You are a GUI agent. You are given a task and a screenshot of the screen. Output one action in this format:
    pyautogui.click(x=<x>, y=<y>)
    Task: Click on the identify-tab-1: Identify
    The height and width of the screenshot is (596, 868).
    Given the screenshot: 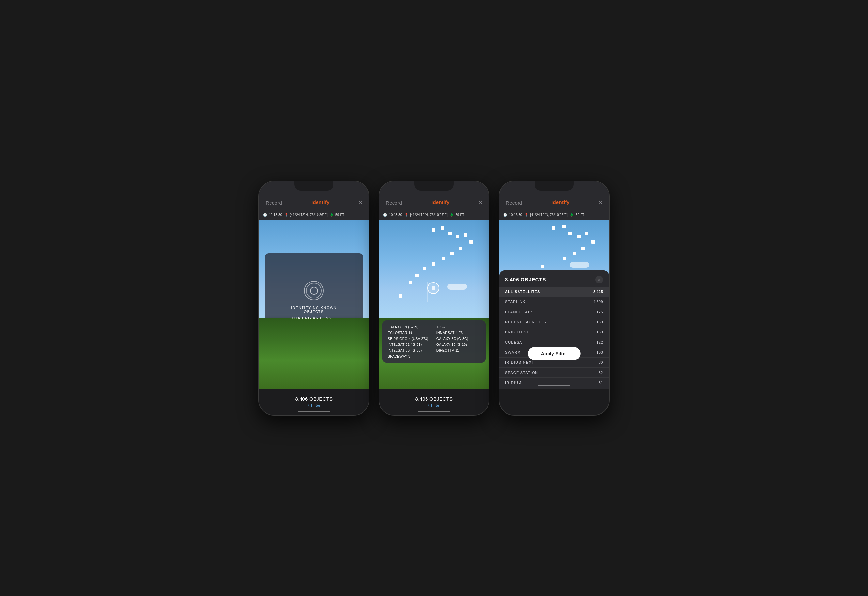 What is the action you would take?
    pyautogui.click(x=320, y=203)
    